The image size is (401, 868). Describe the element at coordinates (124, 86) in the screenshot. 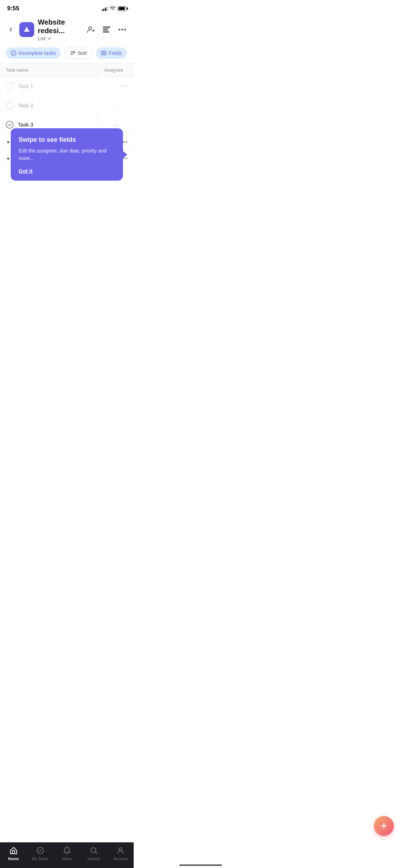

I see `task-more-button: •••` at that location.